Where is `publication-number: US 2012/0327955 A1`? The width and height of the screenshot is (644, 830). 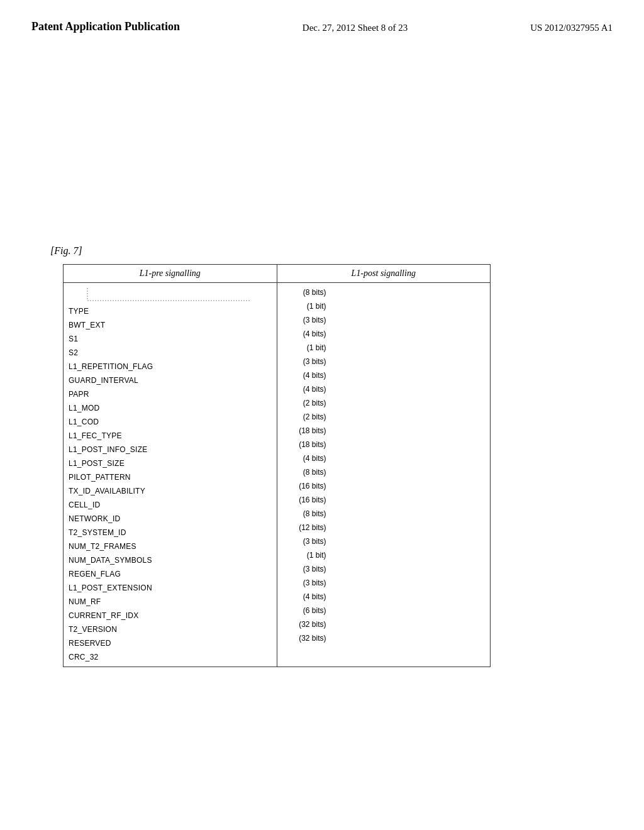 publication-number: US 2012/0327955 A1 is located at coordinates (571, 26).